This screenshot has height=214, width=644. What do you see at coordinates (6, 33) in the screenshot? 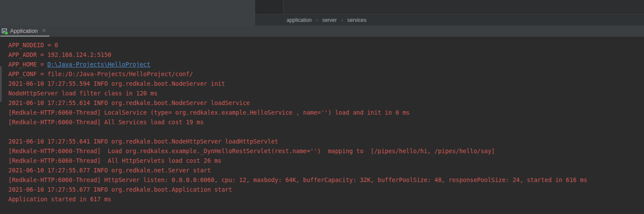
I see `running-indicator-icon` at bounding box center [6, 33].